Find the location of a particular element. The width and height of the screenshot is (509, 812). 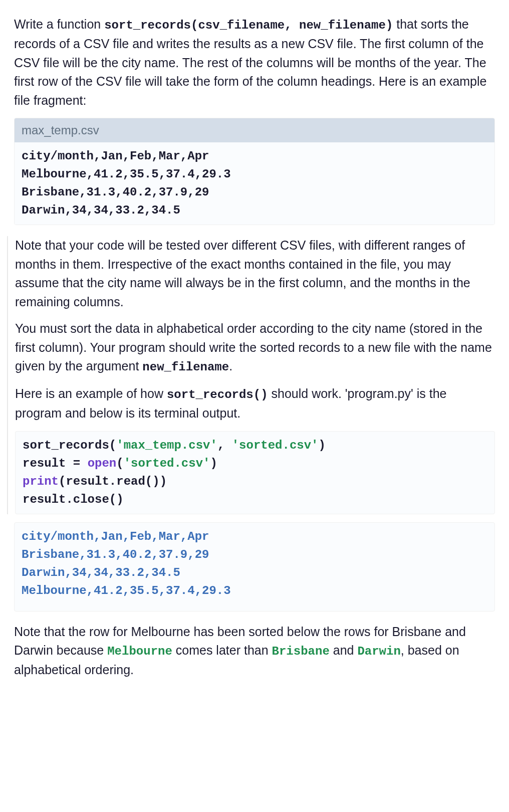

city-brisbane: Brisbane is located at coordinates (301, 652).